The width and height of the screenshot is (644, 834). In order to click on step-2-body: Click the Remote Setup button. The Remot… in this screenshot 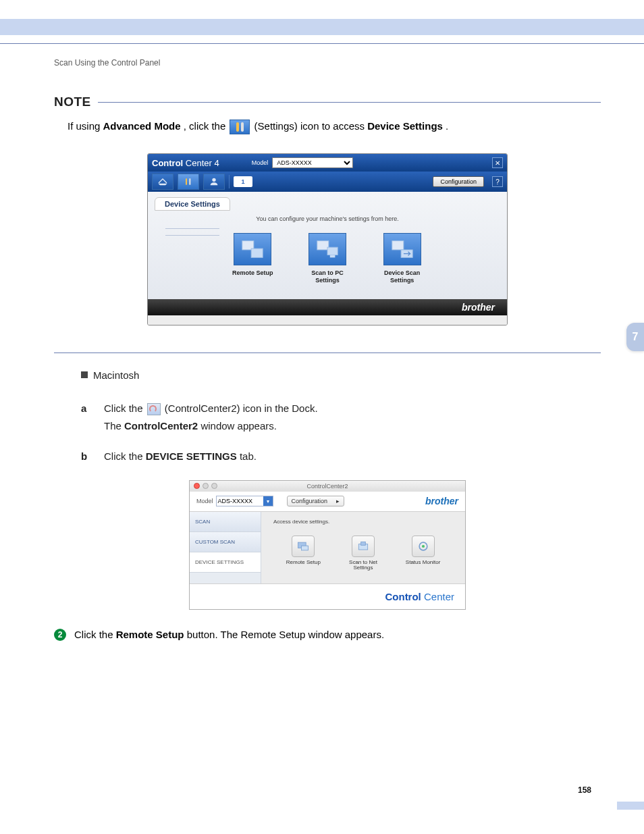, I will do `click(338, 635)`.